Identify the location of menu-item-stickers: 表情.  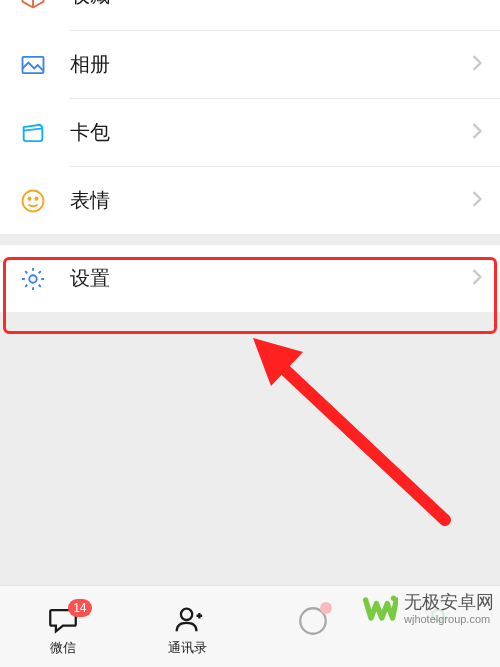
(250, 200).